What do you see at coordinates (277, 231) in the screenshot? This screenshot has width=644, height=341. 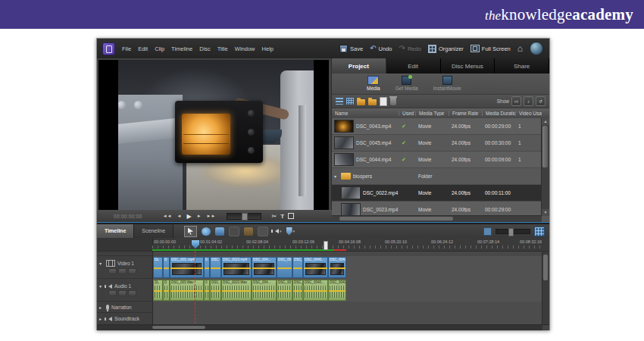 I see `audio-tools-button: ▾` at bounding box center [277, 231].